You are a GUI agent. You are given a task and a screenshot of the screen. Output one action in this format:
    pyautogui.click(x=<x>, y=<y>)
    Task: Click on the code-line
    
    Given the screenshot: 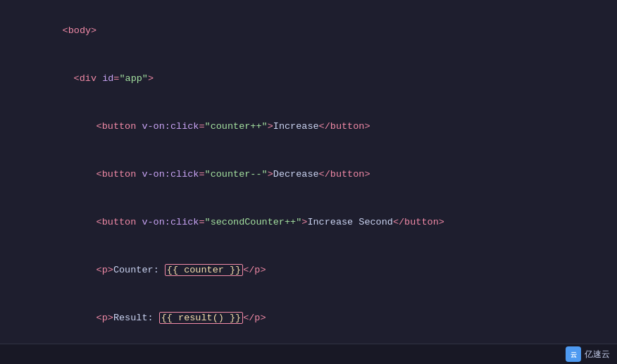 What is the action you would take?
    pyautogui.click(x=308, y=343)
    